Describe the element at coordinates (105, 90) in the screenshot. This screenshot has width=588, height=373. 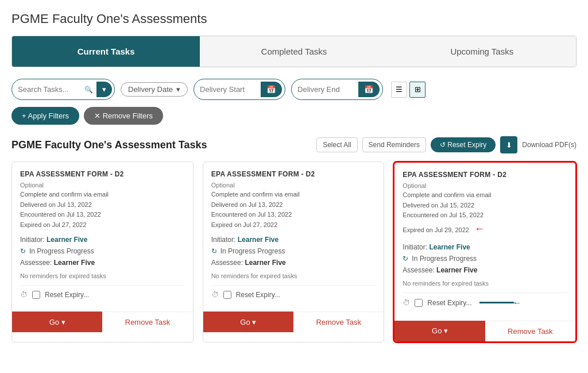
I see `search-dropdown-button: ▾` at that location.